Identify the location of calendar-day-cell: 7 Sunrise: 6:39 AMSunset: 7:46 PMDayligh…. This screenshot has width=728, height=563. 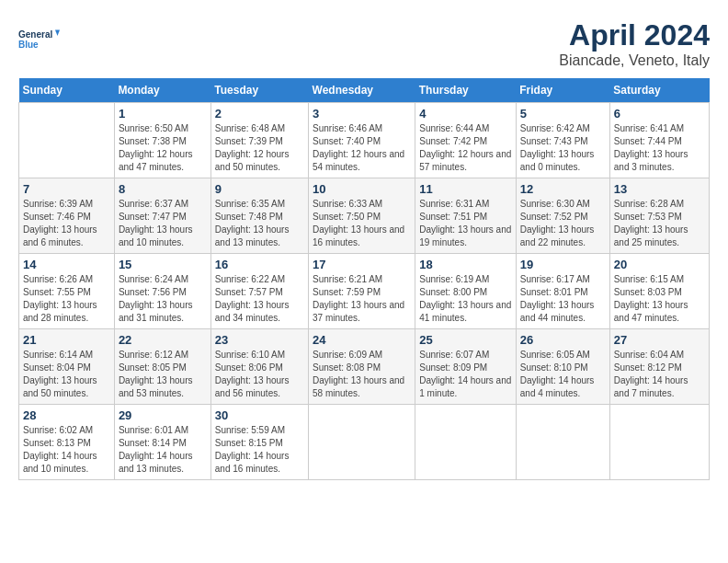
(67, 216).